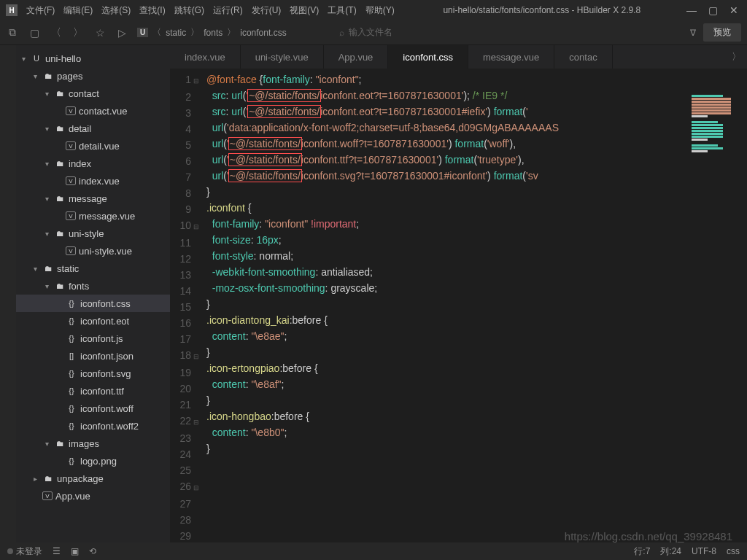 The width and height of the screenshot is (747, 560). I want to click on crumb-file: iconfont.css, so click(263, 33).